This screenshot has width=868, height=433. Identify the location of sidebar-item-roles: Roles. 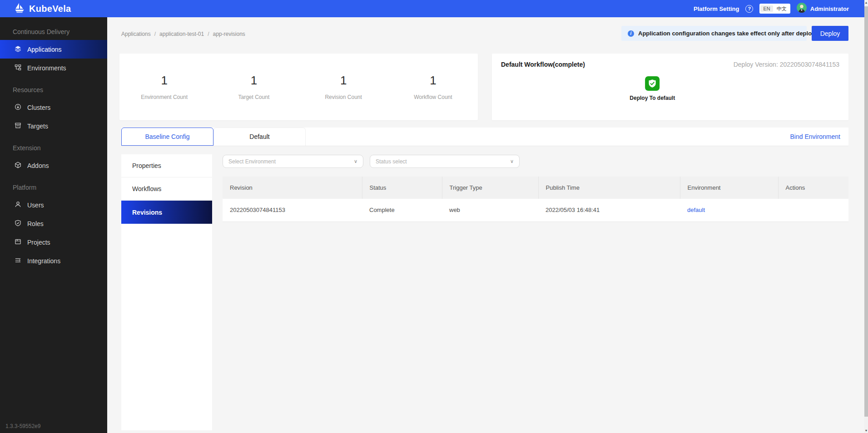
(54, 223).